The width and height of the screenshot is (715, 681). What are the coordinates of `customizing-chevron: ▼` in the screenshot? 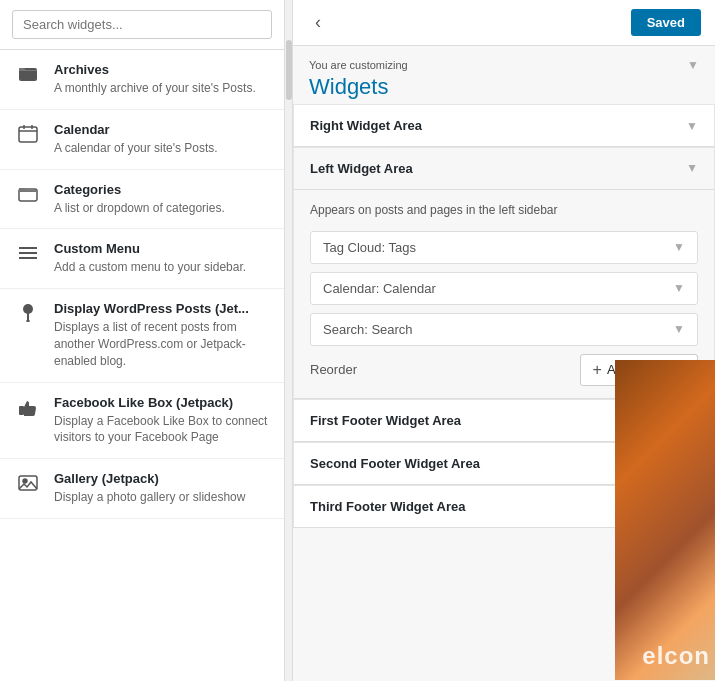 It's located at (693, 65).